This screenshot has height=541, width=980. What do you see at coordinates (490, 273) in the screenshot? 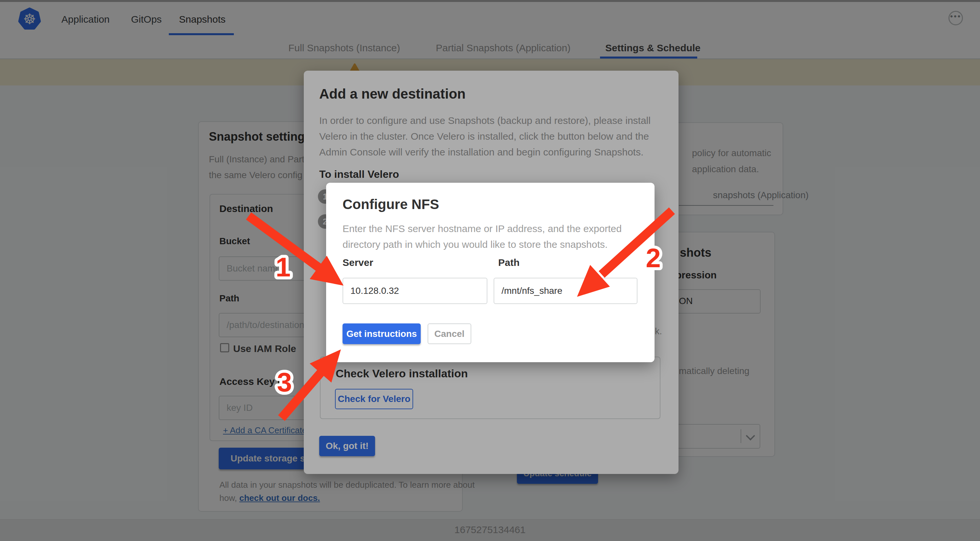
I see `configure-nfs-modal: Configure NFS Enter the NFS server hostn…` at bounding box center [490, 273].